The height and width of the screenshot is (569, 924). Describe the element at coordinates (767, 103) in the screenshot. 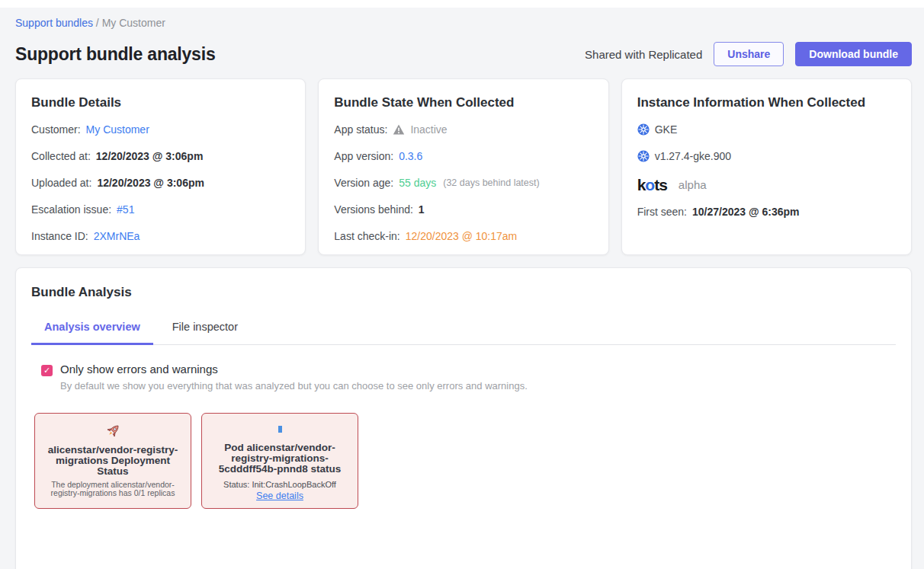

I see `instance-info-title: Instance Information When Collected` at that location.